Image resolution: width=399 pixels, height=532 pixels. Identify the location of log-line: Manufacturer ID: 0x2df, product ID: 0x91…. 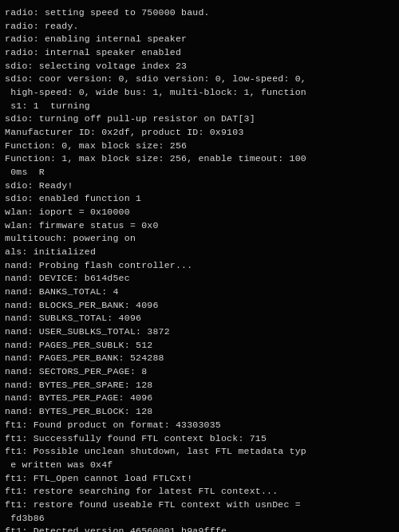
(200, 132).